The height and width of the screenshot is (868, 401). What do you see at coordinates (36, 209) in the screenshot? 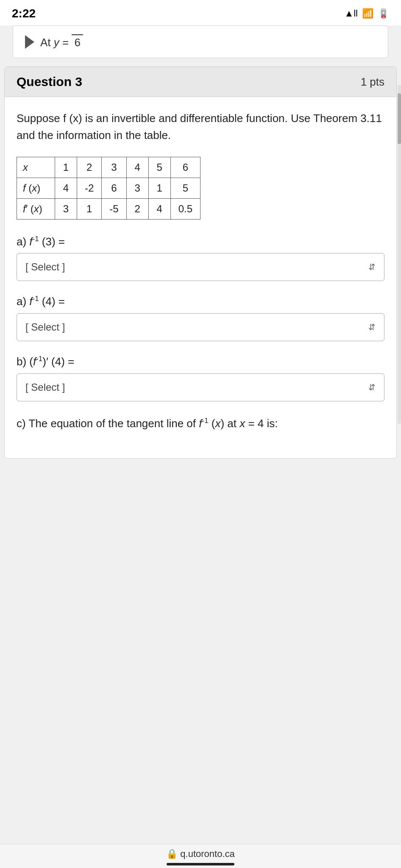
I see `table-cell-fpx-label: f′ (x)` at bounding box center [36, 209].